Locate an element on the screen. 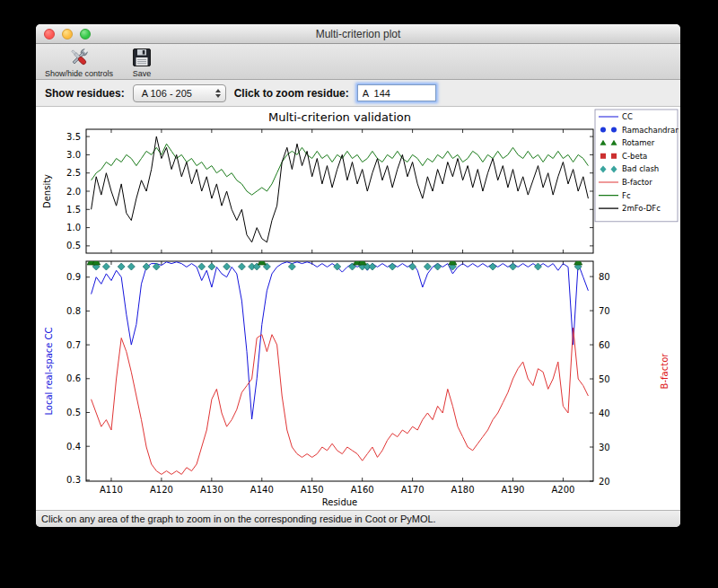 The height and width of the screenshot is (588, 718). window-title: Multi-criterion plot is located at coordinates (358, 34).